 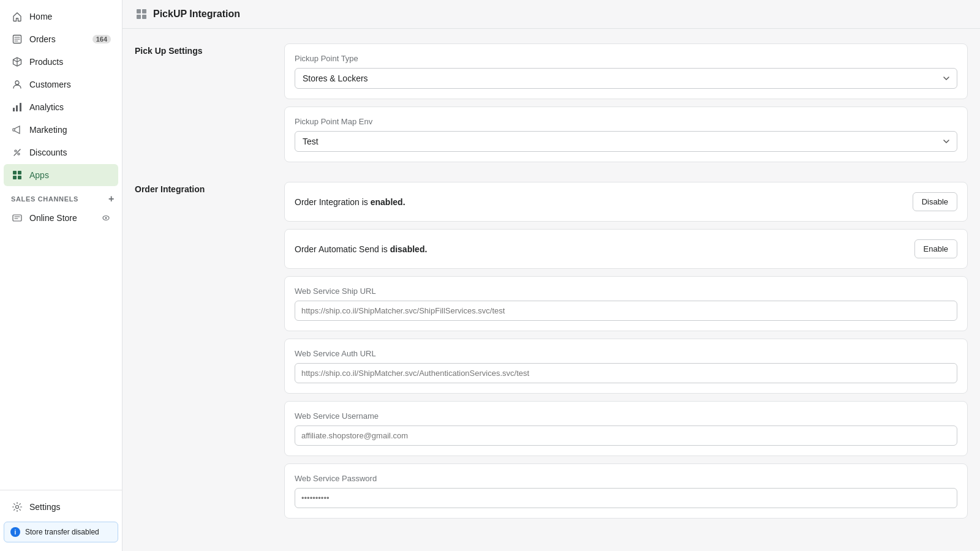 I want to click on order-integration-label: Order Integration, so click(x=202, y=350).